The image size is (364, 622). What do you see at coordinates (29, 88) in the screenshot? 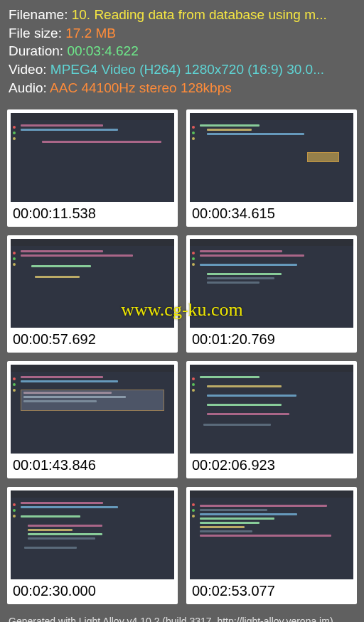
I see `audio-label: Audio:` at bounding box center [29, 88].